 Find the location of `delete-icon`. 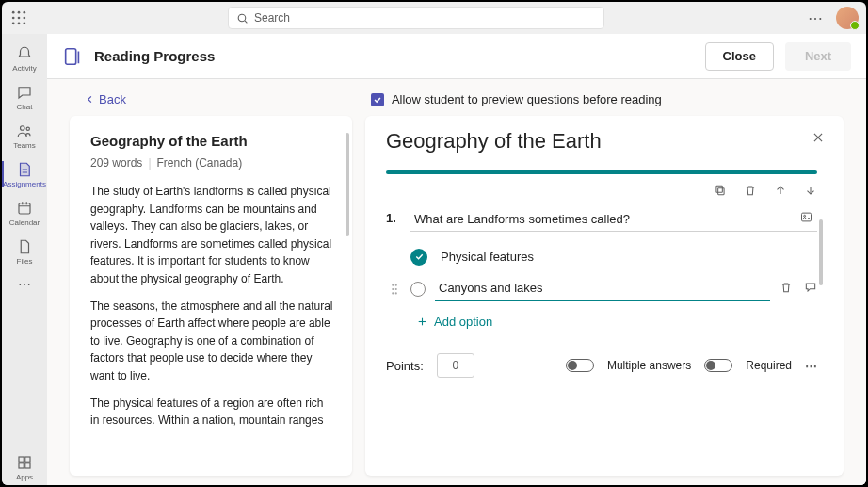

delete-icon is located at coordinates (750, 190).